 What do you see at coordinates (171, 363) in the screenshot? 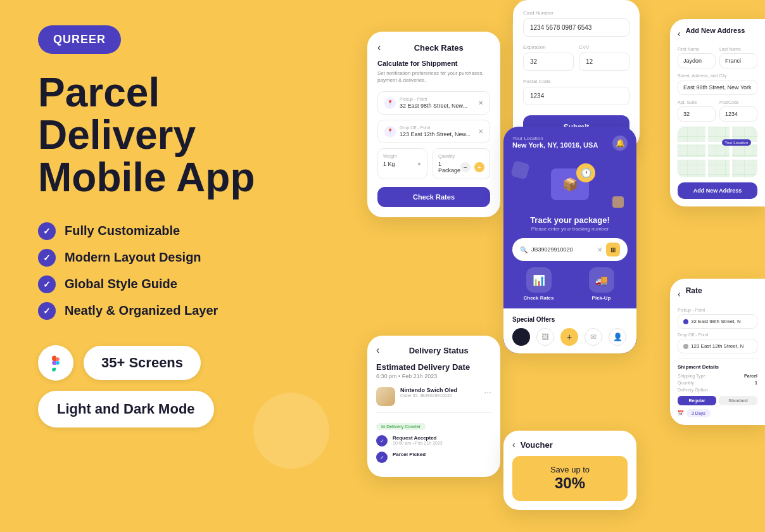
I see `badges-row: 35+ Screens` at bounding box center [171, 363].